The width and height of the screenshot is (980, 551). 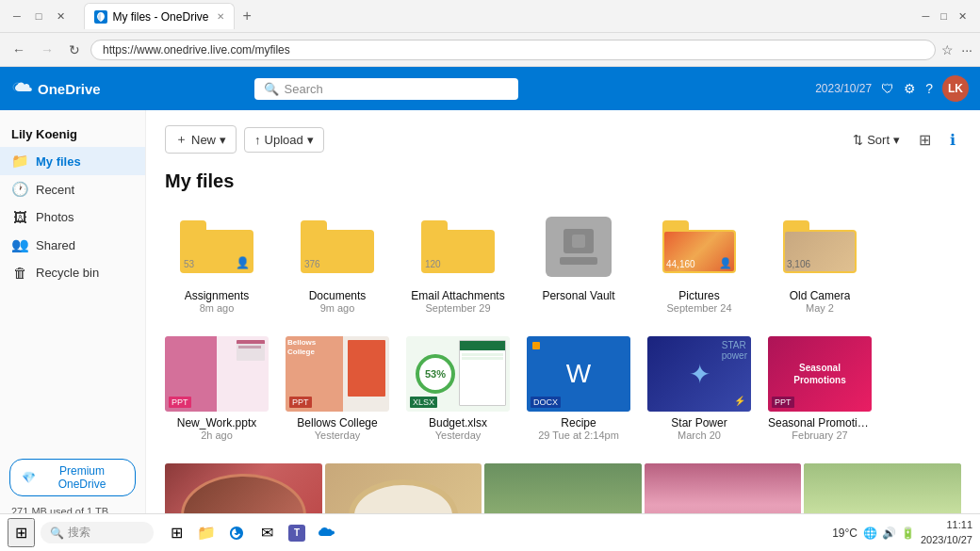 I want to click on search-bar: 🔍 Search, so click(x=386, y=89).